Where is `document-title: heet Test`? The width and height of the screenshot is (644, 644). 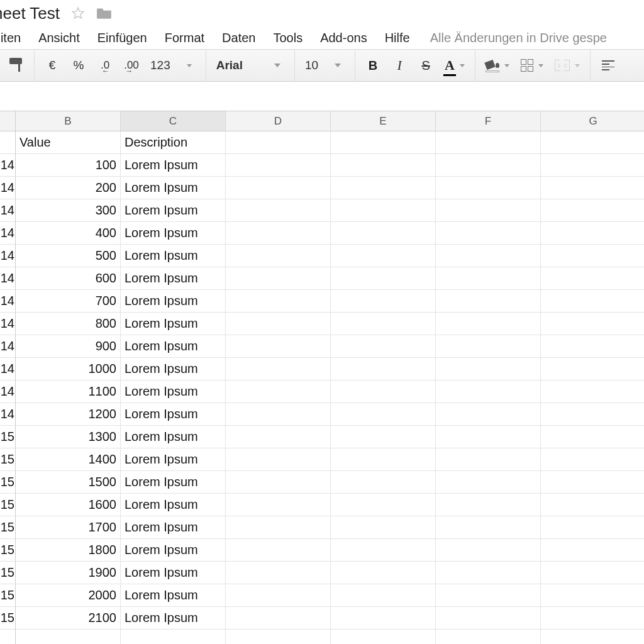 document-title: heet Test is located at coordinates (30, 14).